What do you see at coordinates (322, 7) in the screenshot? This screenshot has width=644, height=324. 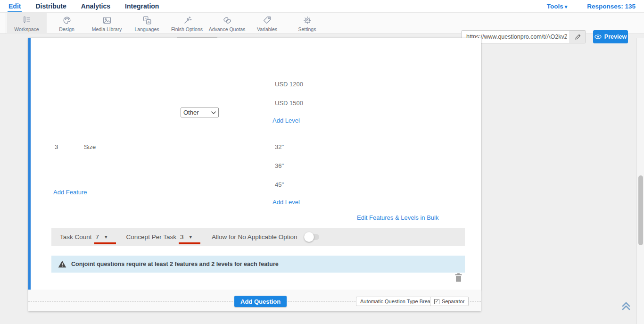 I see `top-nav: Edit Distribute Analytics Integration To…` at bounding box center [322, 7].